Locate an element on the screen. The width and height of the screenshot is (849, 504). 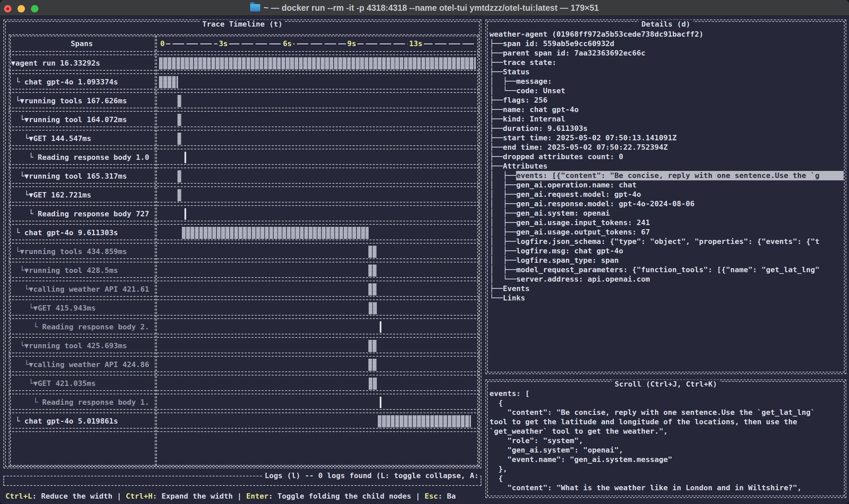
span-row: └▼GET 144.547ms is located at coordinates (244, 140).